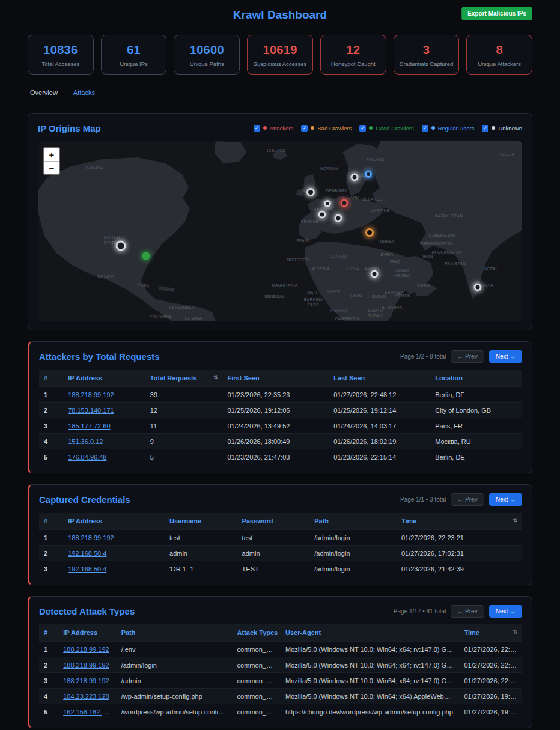 The width and height of the screenshot is (560, 730). What do you see at coordinates (145, 256) in the screenshot?
I see `map-marker-good-crawler` at bounding box center [145, 256].